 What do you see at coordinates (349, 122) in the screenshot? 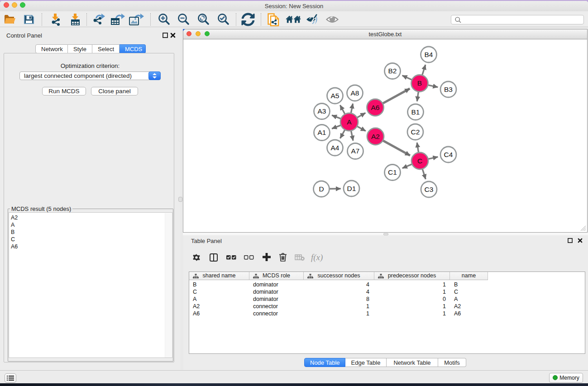
I see `svg-text: A` at bounding box center [349, 122].